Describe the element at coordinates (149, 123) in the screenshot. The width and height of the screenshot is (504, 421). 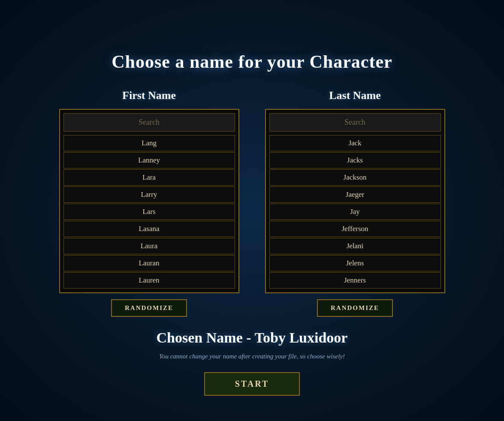
I see `first-name-search-input` at that location.